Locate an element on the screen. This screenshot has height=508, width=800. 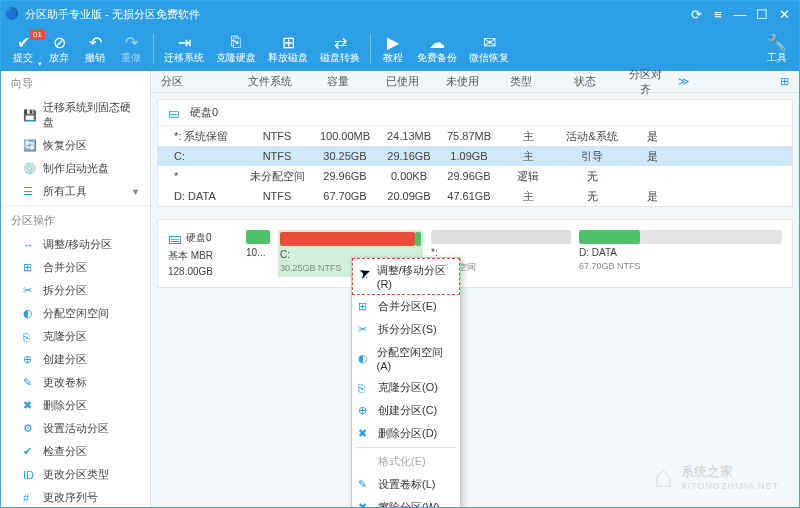
ctx-icon: ✎ is located at coordinates (366, 484).